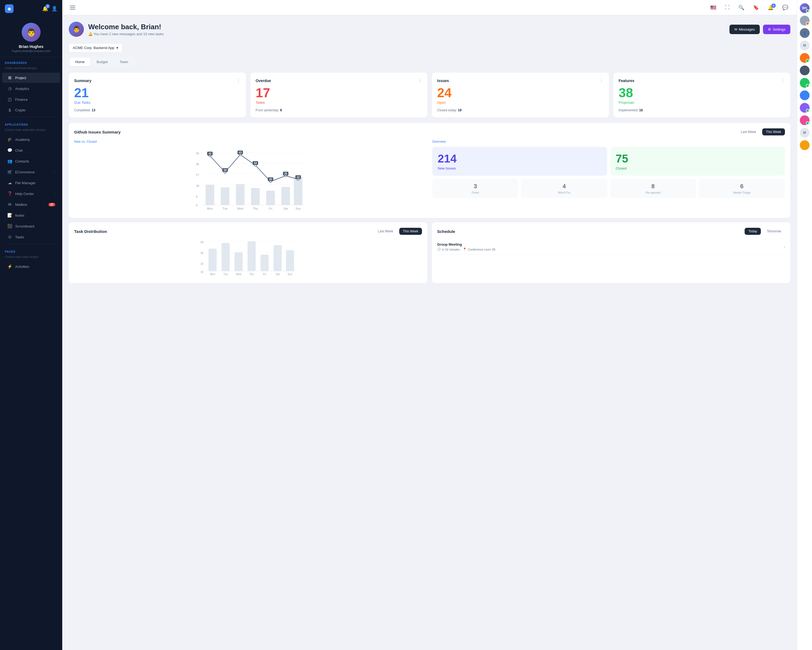  Describe the element at coordinates (609, 142) in the screenshot. I see `overview-title: Overview` at that location.